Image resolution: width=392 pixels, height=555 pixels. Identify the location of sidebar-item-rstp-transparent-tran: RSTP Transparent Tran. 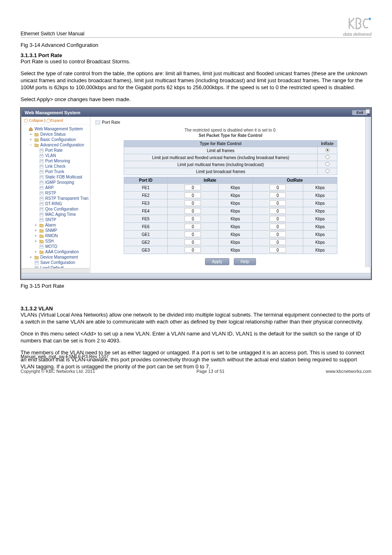
(56, 198).